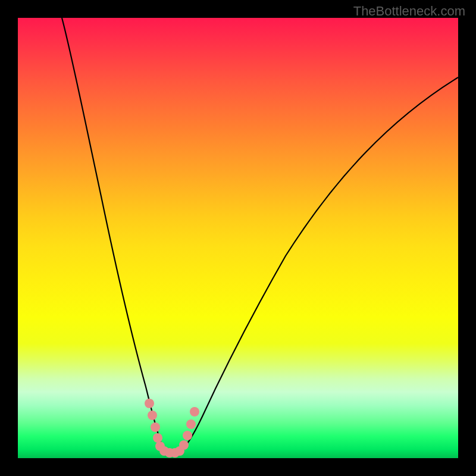 This screenshot has width=476, height=476. I want to click on watermark-text: TheBottleneck.com, so click(409, 11).